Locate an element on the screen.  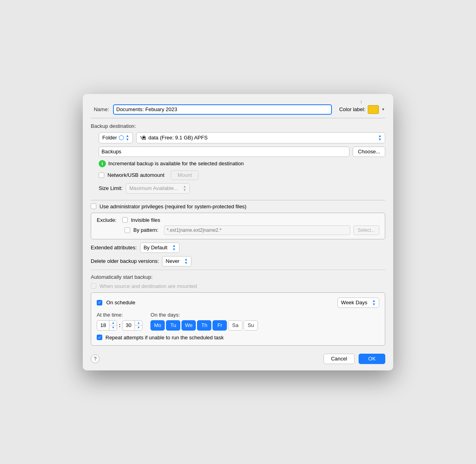
extended-attr-row: Extended attributes: By Default ▲▼ is located at coordinates (238, 248).